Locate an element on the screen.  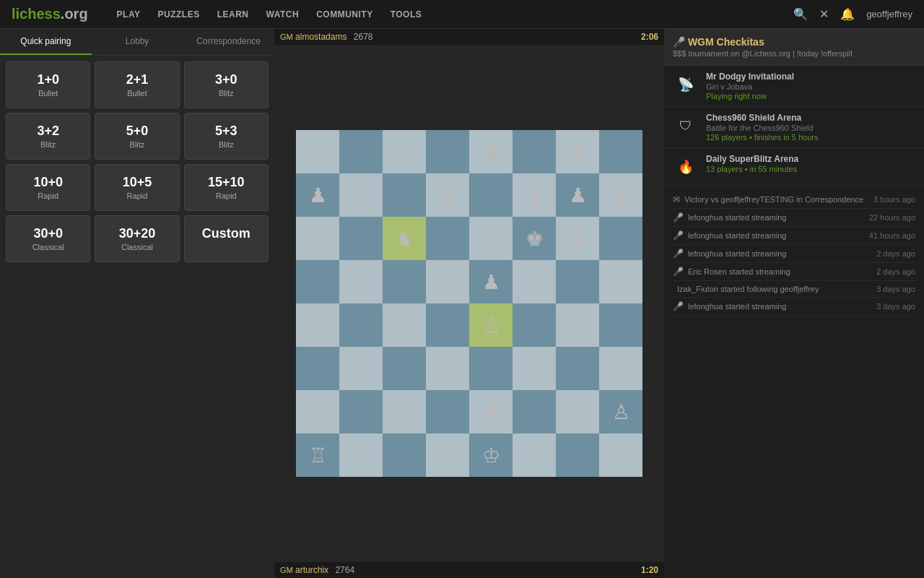
board-cell-0-4: ♟ is located at coordinates (491, 152).